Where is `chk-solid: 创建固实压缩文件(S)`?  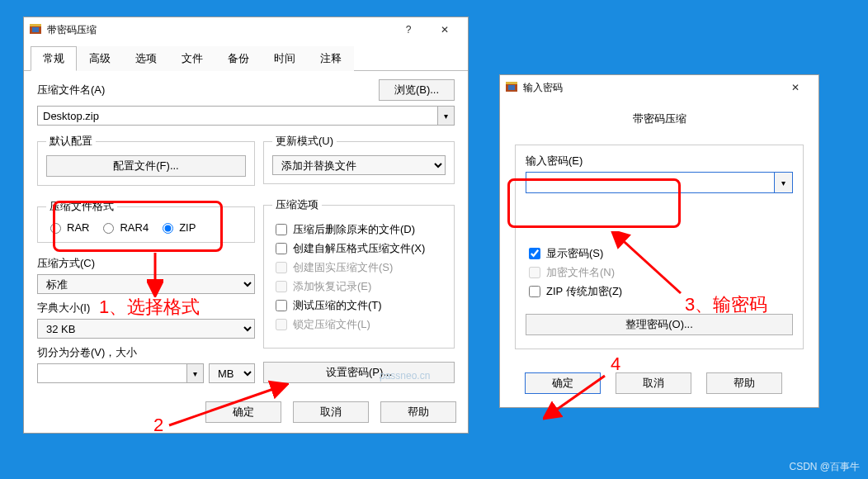 chk-solid: 创建固实压缩文件(S) is located at coordinates (359, 268).